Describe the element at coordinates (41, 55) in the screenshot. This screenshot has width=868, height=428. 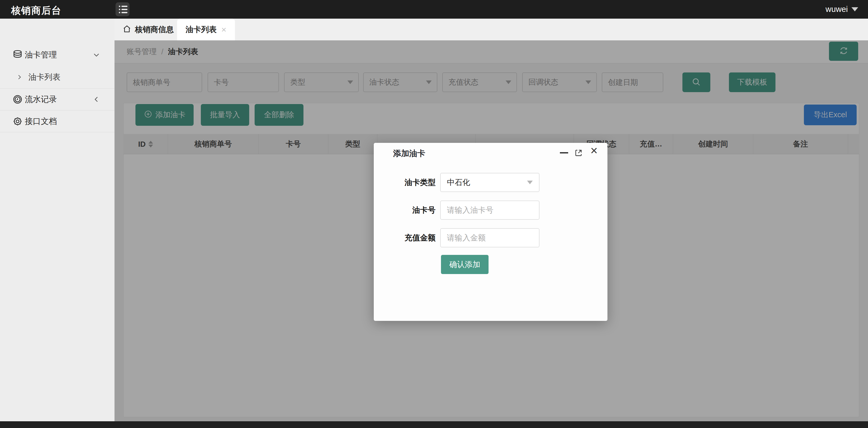
I see `sidebar-item-label: 油卡管理` at that location.